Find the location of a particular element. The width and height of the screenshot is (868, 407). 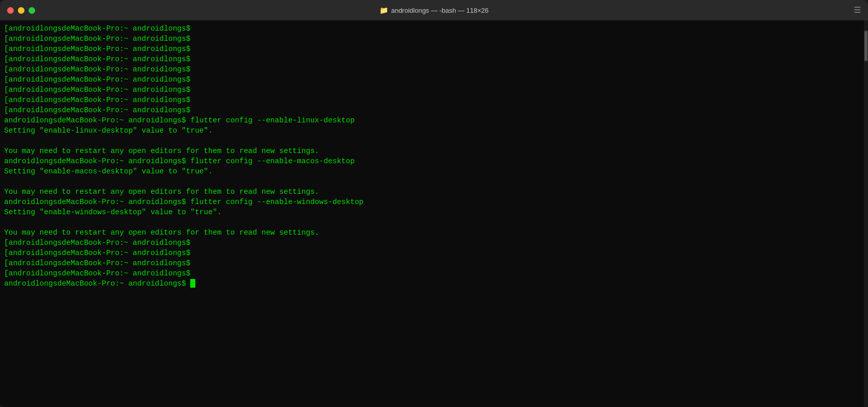

titlebar: 📁 androidlongs — -bash — 118×26 ☰ is located at coordinates (434, 10).